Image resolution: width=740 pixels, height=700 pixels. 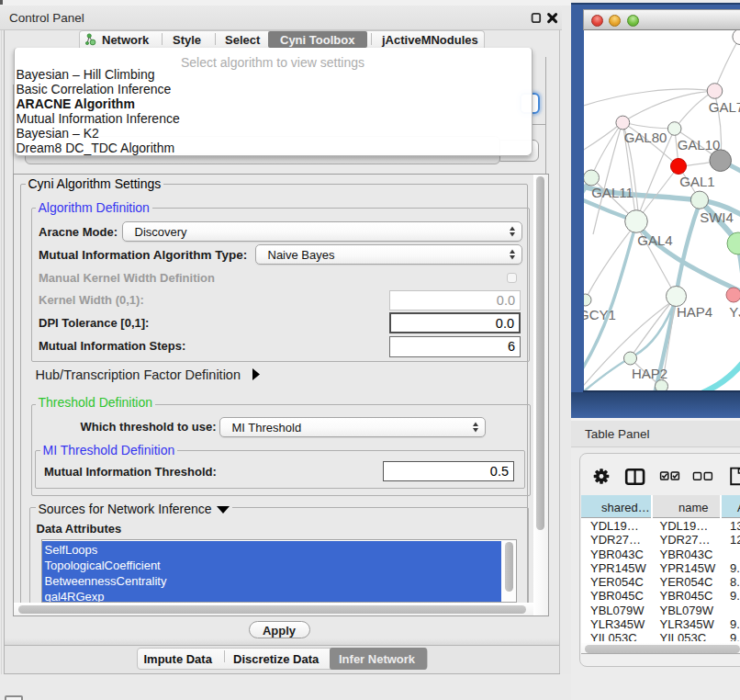 I want to click on svg-text: GAL11, so click(x=612, y=193).